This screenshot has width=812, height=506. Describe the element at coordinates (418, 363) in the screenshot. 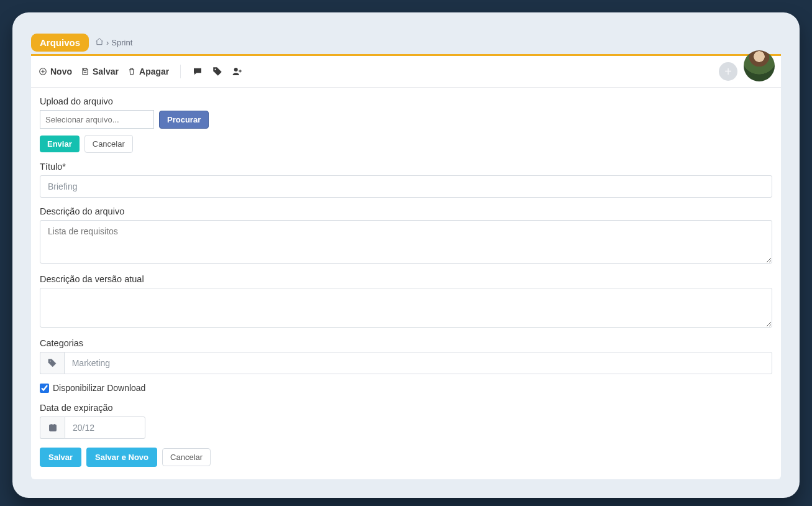

I see `categories-input` at that location.